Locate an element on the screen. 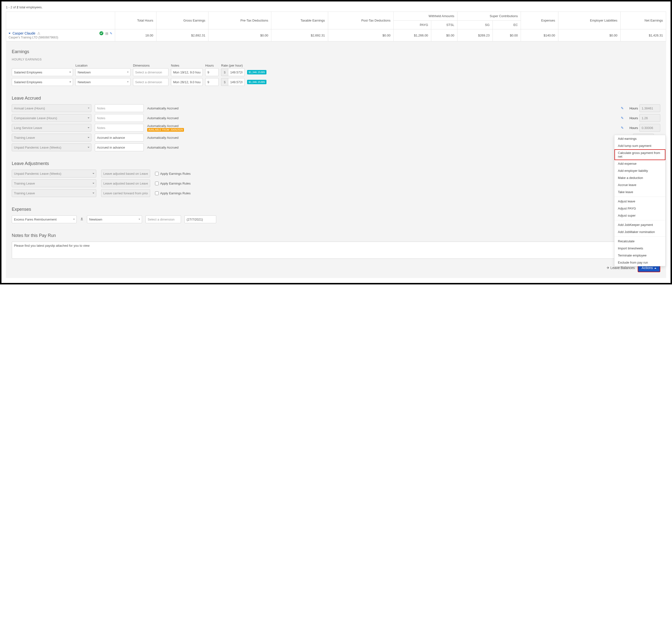 Image resolution: width=672 pixels, height=631 pixels. adjustment-row: Unpaid Pandemic Leave (Weeks) Apply Earn… is located at coordinates (336, 174).